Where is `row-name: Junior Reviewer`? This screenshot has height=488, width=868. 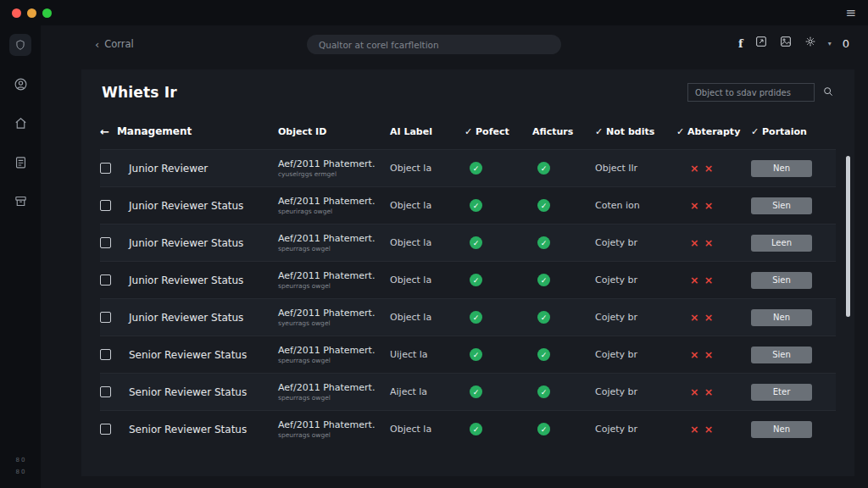 row-name: Junior Reviewer is located at coordinates (203, 169).